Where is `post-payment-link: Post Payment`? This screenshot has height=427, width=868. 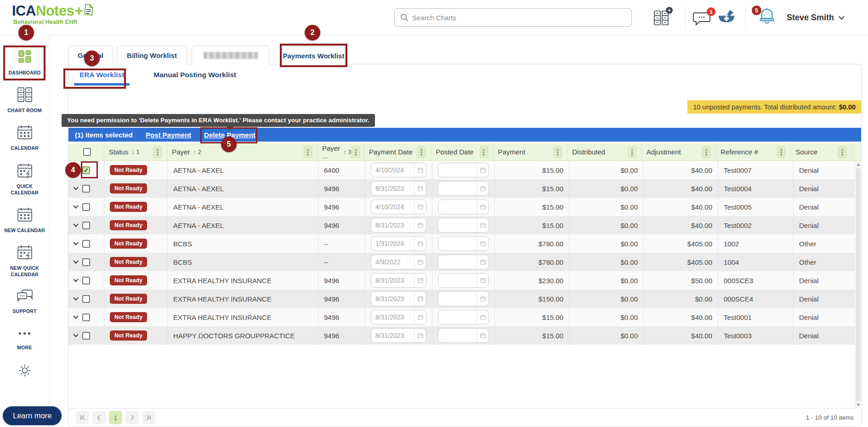
post-payment-link: Post Payment is located at coordinates (168, 135).